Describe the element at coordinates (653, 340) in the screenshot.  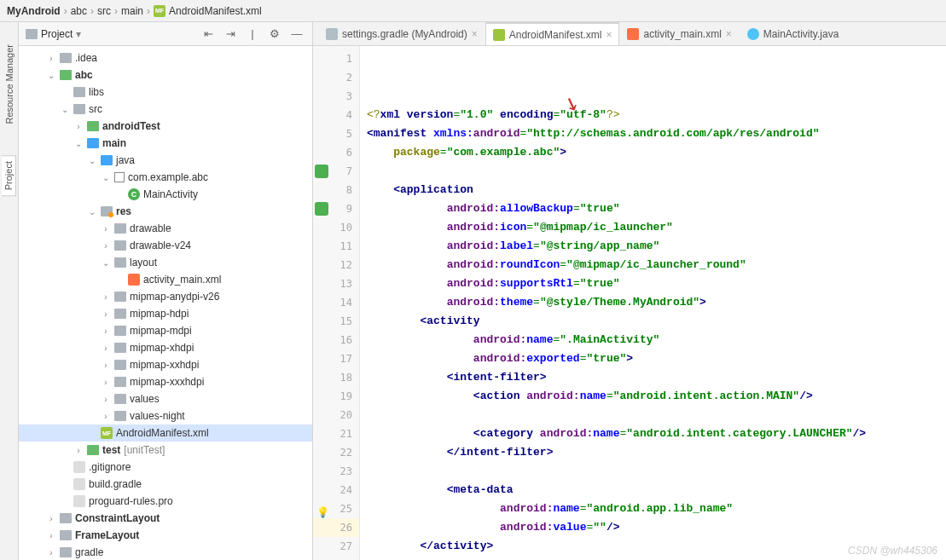
I see `code-line: android:name=".MainActivity"` at that location.